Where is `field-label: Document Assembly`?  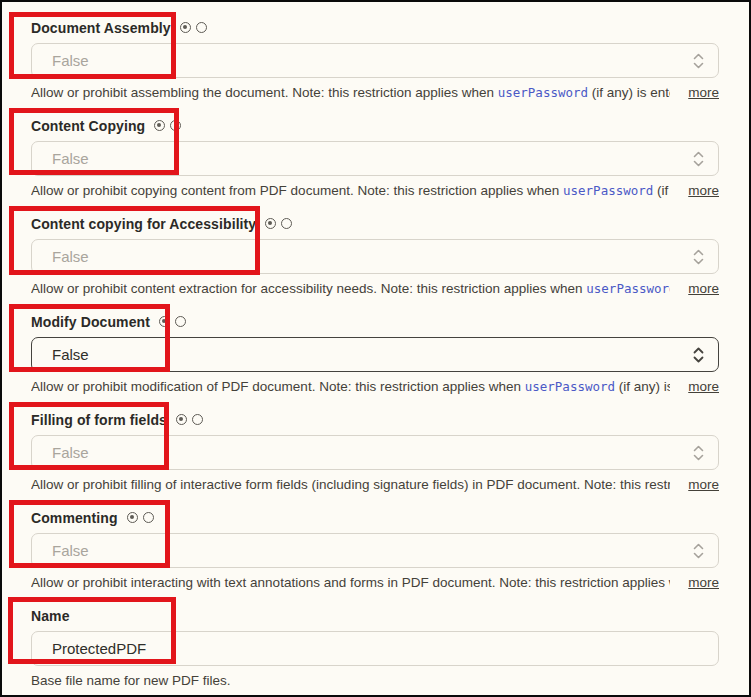 field-label: Document Assembly is located at coordinates (101, 28).